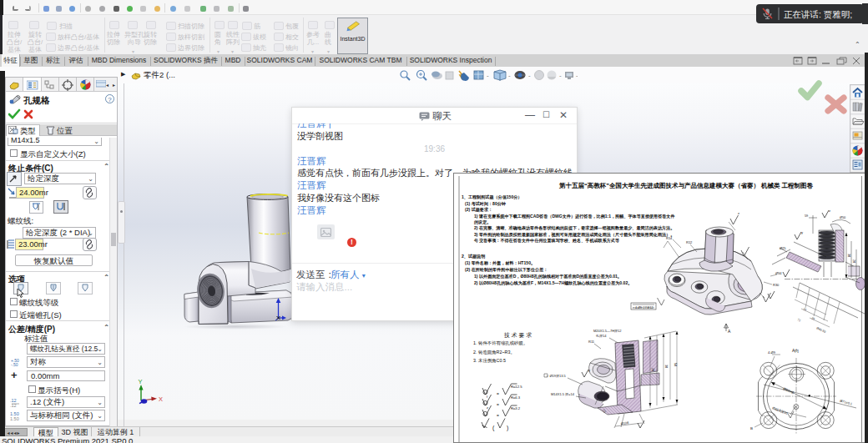  What do you see at coordinates (13, 405) in the screenshot?
I see `svg-text: .12` at bounding box center [13, 405].